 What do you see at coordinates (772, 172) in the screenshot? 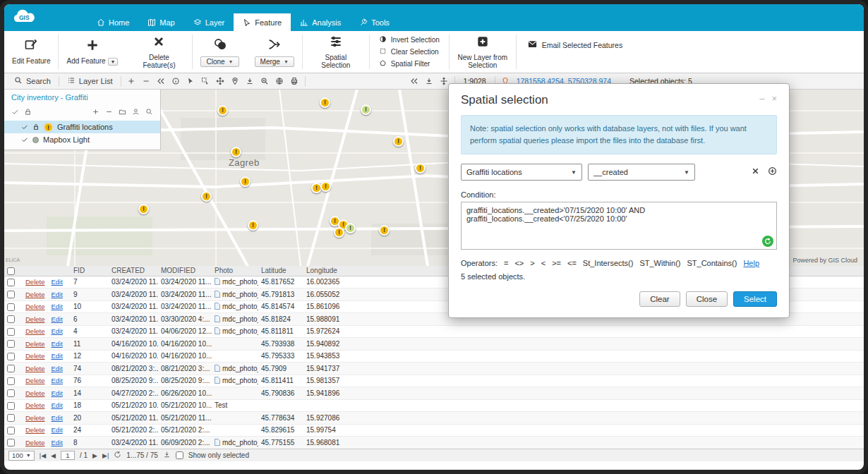
I see `add-condition-icon` at bounding box center [772, 172].